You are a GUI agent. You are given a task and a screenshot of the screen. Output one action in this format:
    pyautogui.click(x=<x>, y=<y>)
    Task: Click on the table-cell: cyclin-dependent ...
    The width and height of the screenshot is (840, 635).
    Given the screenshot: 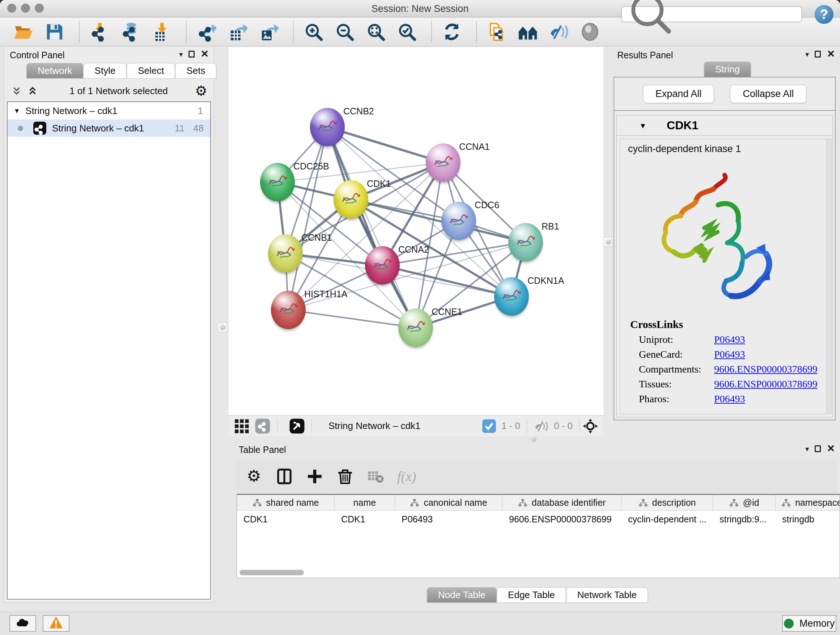 What is the action you would take?
    pyautogui.click(x=668, y=519)
    